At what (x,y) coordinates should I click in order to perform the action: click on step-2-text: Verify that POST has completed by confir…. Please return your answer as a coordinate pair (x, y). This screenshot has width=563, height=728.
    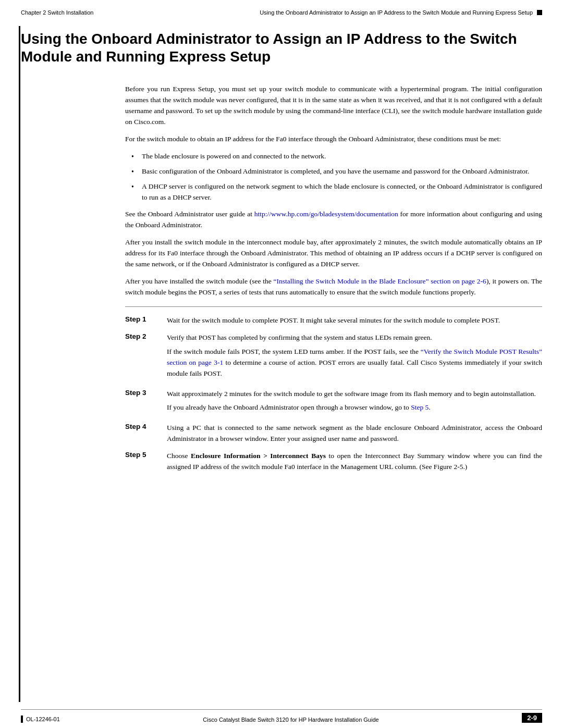
    Looking at the image, I should click on (354, 338).